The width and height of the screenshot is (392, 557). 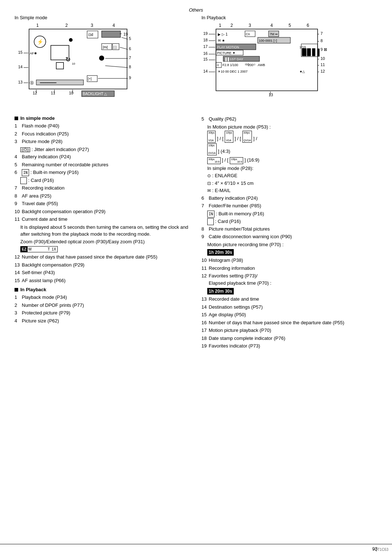 I want to click on simple-mode-header-label: In simple mode, so click(x=38, y=118).